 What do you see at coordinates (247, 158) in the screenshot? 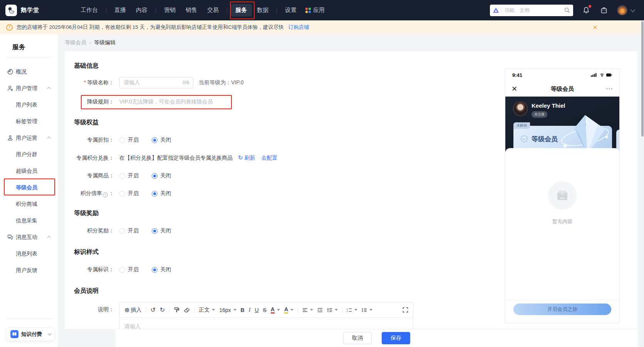
I see `refresh-link: ↻刷新` at bounding box center [247, 158].